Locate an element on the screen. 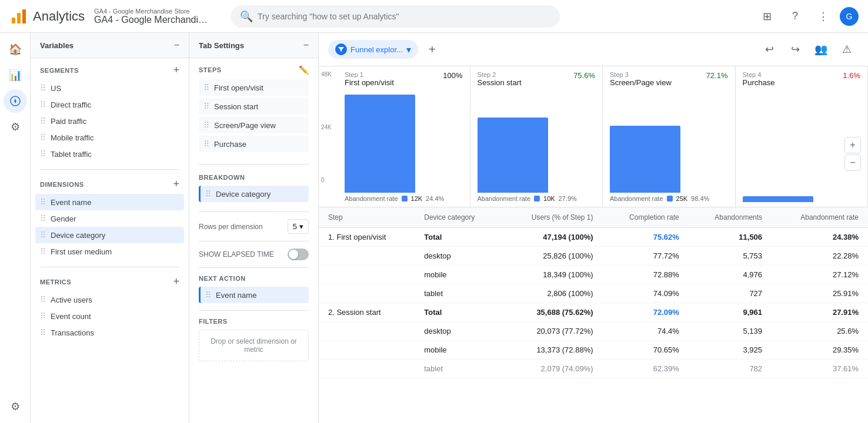 The height and width of the screenshot is (423, 868). list-item: ⠿Event count is located at coordinates (109, 316).